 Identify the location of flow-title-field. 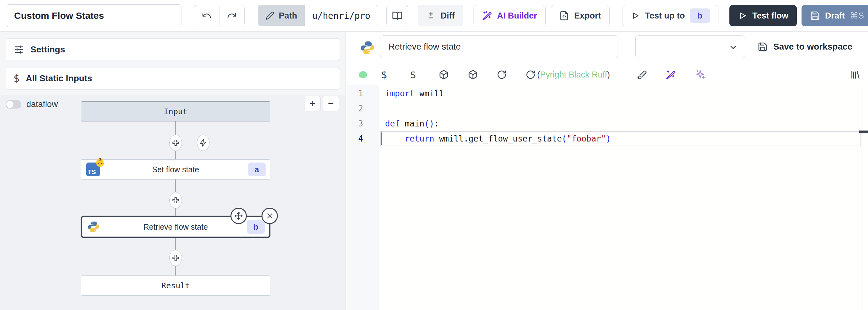
(94, 16).